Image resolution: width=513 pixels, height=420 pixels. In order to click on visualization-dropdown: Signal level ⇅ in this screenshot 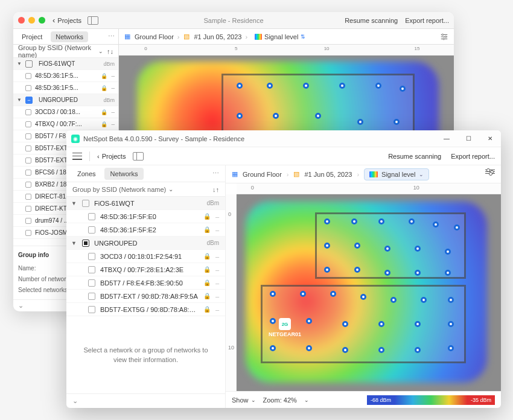, I will do `click(280, 37)`.